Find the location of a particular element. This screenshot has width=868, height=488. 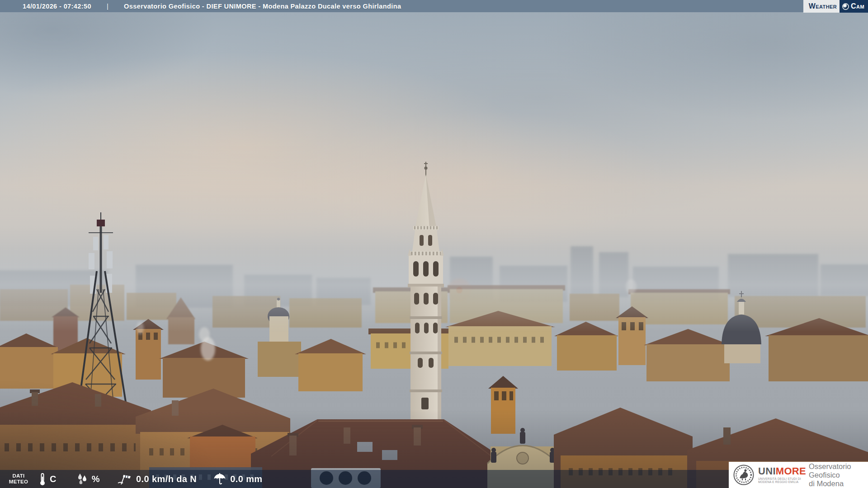

weathercam-right-panel: CAM is located at coordinates (854, 6).